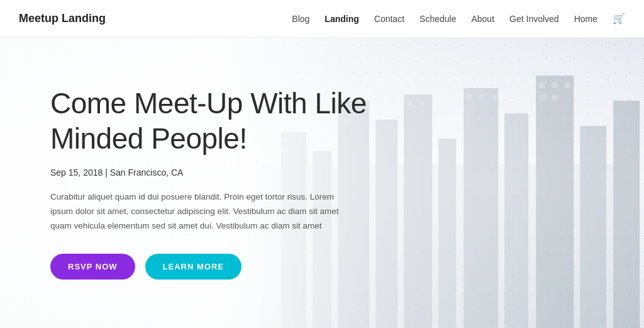 The image size is (644, 328). I want to click on nav-links: Blog Landing Contact Schedule About Get …, so click(458, 19).